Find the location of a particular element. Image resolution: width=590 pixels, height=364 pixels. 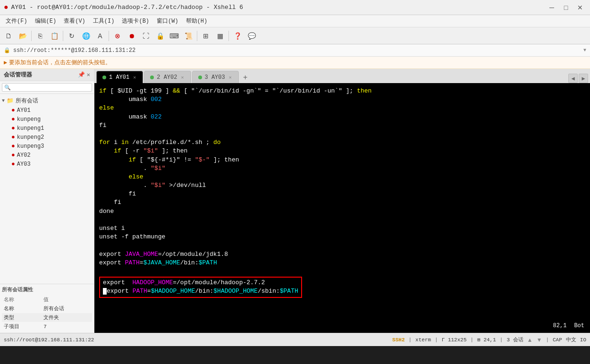

session-label-kunpeng1: kunpeng1 is located at coordinates (31, 128).